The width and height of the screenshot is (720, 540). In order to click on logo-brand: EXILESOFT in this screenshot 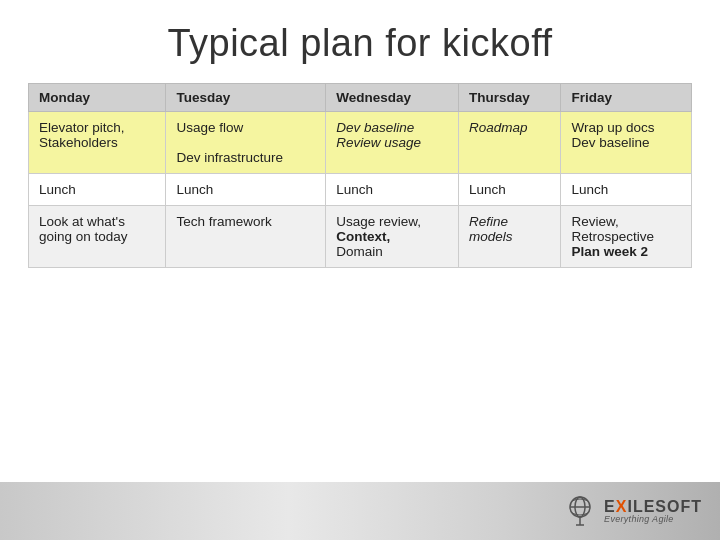, I will do `click(653, 507)`.